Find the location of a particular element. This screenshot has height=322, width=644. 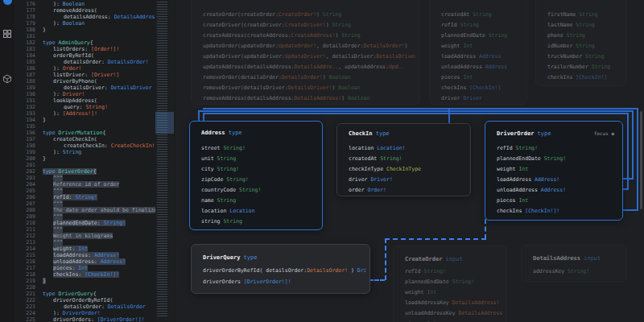

field-row: zipCode String! is located at coordinates (259, 180).